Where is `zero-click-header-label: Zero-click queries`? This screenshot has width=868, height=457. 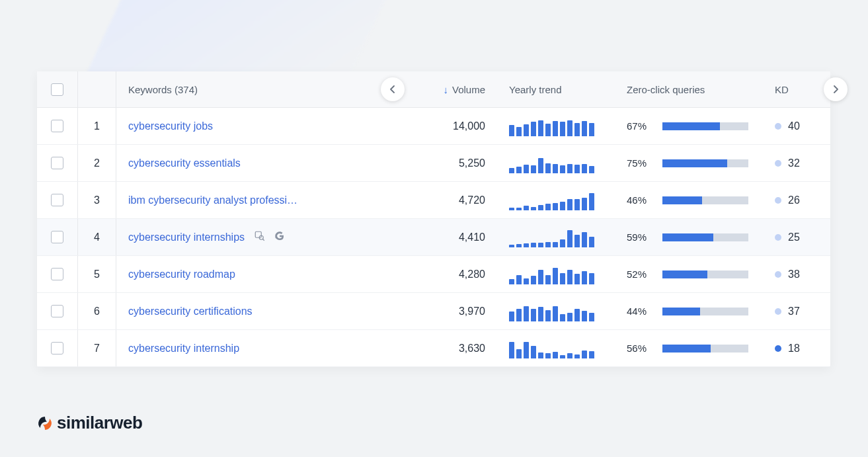
zero-click-header-label: Zero-click queries is located at coordinates (666, 90).